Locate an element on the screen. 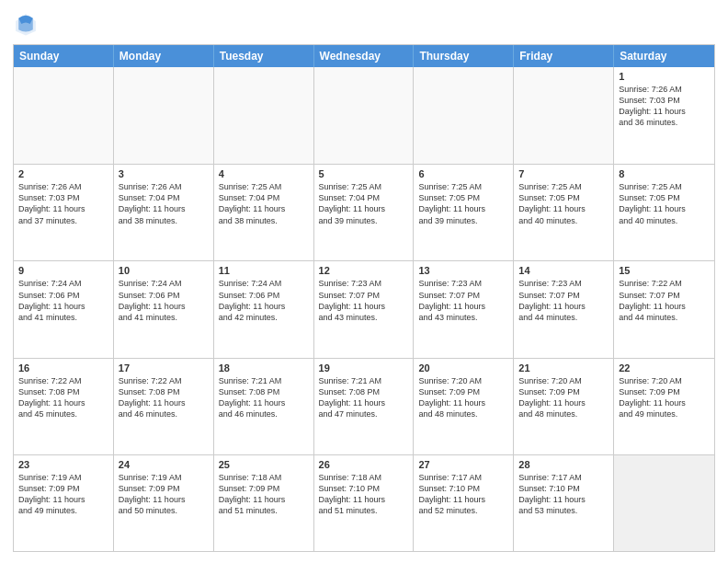  cell-info: Sunrise: 7:26 AM Sunset: 7:04 PM Dayligh… is located at coordinates (164, 204).